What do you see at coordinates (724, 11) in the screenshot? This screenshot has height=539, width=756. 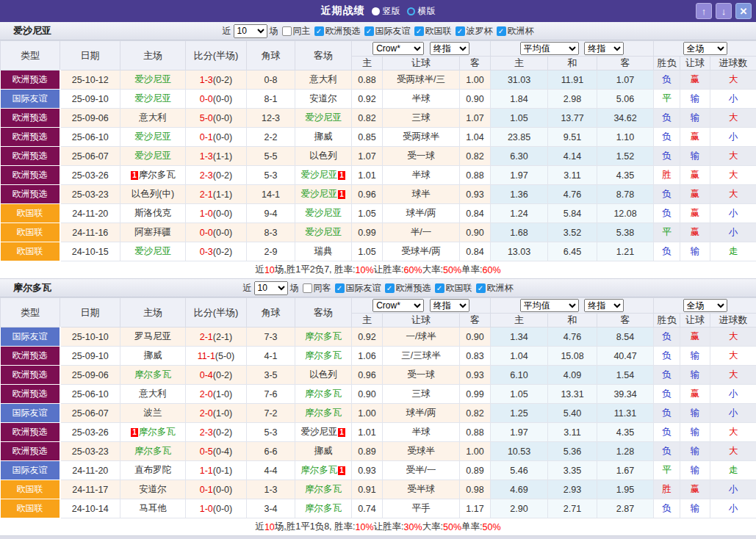 I see `move-down-button: ↓` at bounding box center [724, 11].